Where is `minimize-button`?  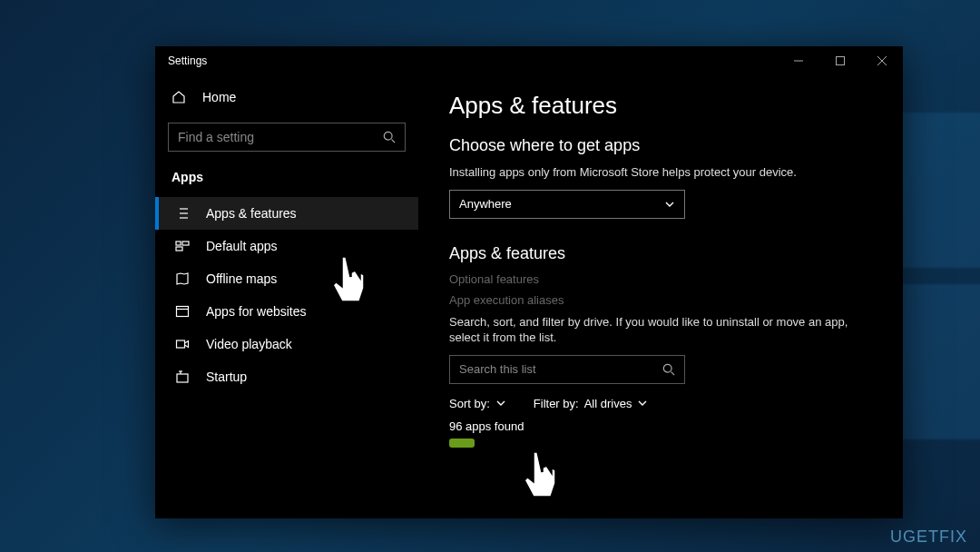 minimize-button is located at coordinates (799, 61).